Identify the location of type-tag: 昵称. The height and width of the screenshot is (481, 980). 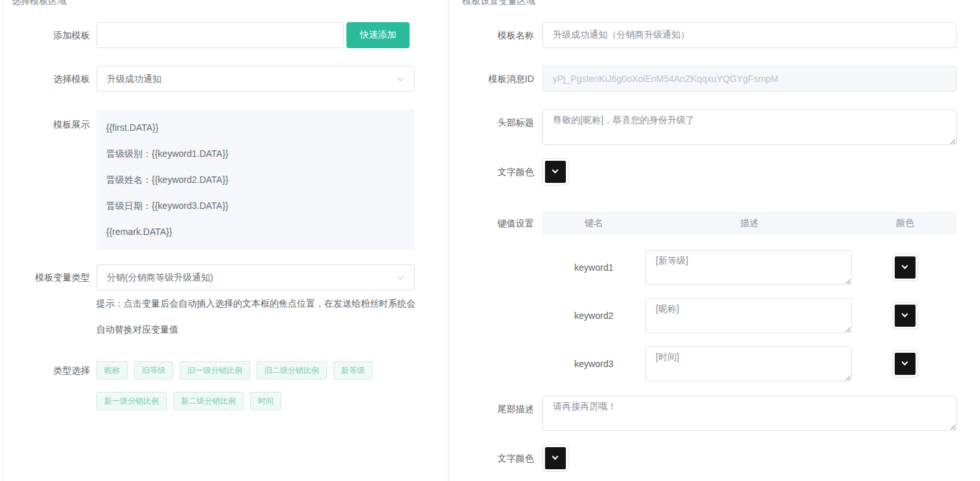
(112, 370).